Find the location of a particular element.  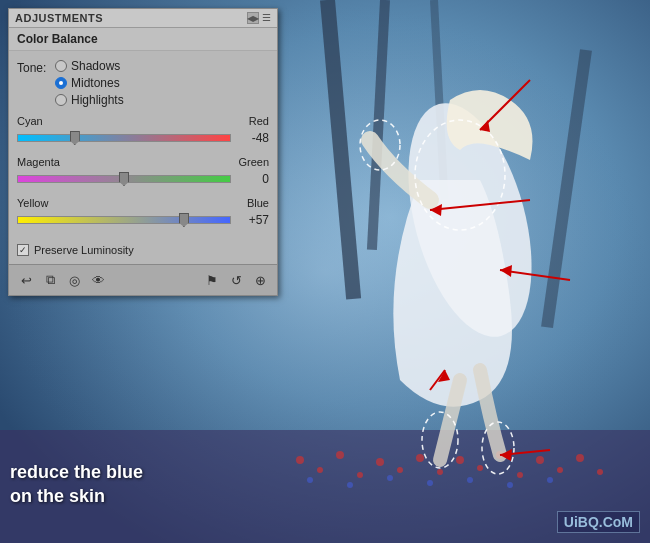

magenta-green-labels: Magenta Green is located at coordinates (143, 162).